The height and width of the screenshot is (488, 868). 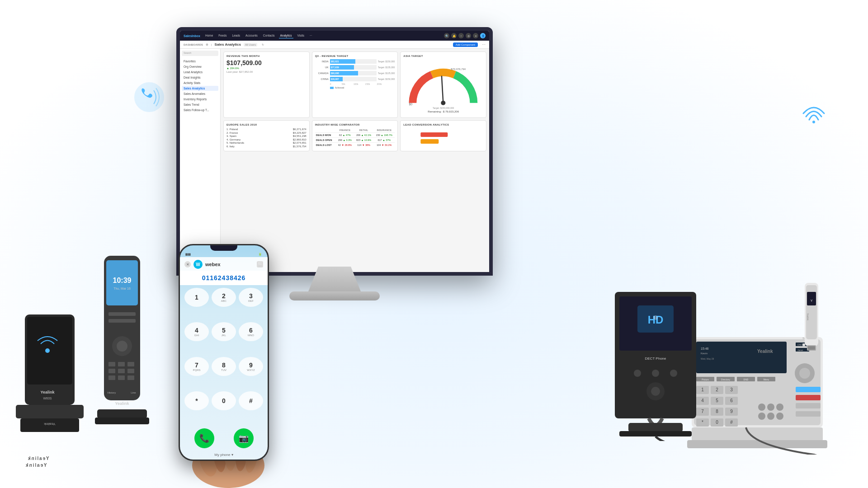 I want to click on sidebar-item-lead-analytics: Lead Analytics, so click(x=200, y=72).